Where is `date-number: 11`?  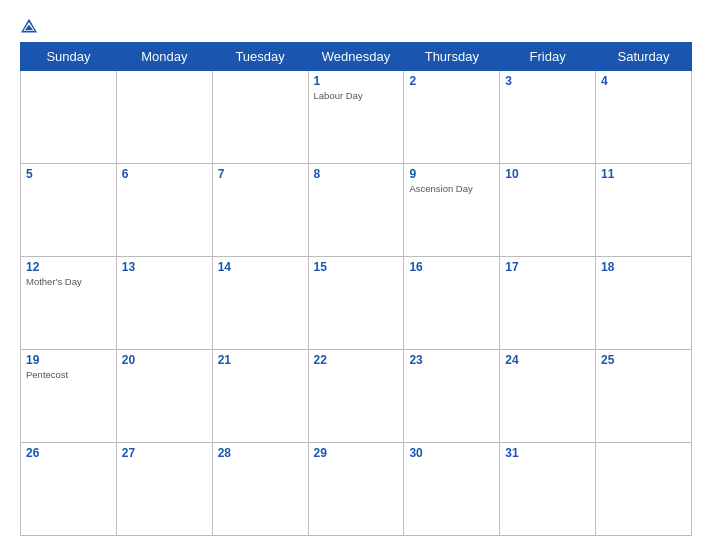 date-number: 11 is located at coordinates (644, 174).